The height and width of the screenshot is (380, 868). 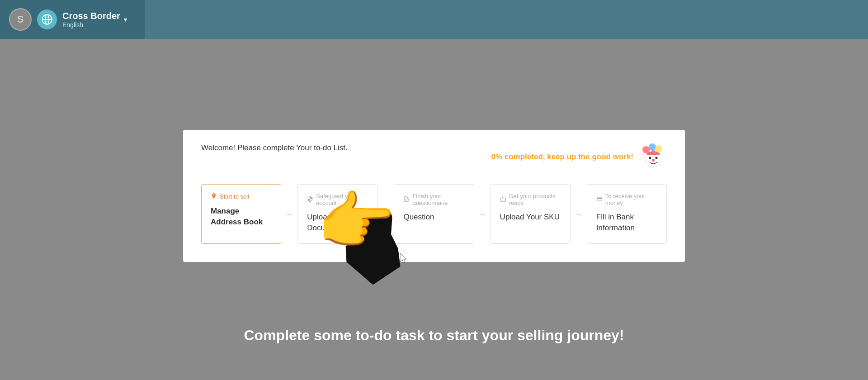 I want to click on location-icon, so click(x=214, y=196).